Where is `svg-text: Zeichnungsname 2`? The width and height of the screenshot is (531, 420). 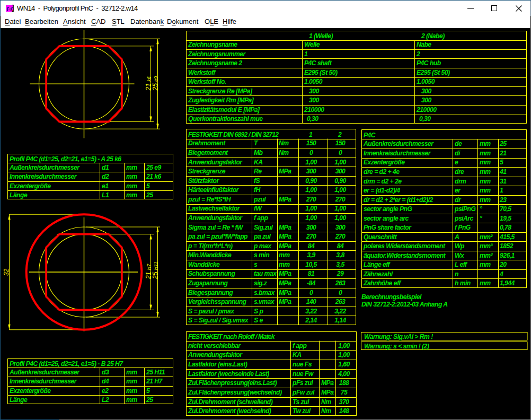 svg-text: Zeichnungsname 2 is located at coordinates (215, 63).